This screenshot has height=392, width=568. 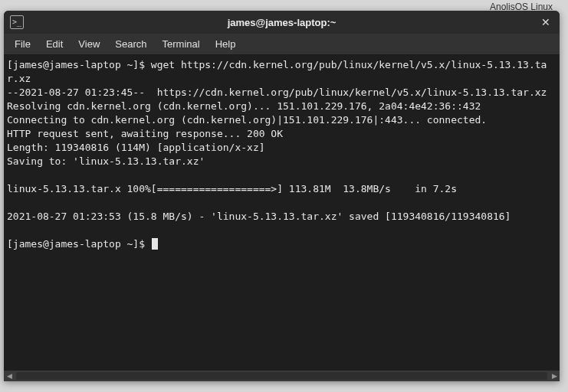 I want to click on terminal-icon: >_, so click(x=17, y=22).